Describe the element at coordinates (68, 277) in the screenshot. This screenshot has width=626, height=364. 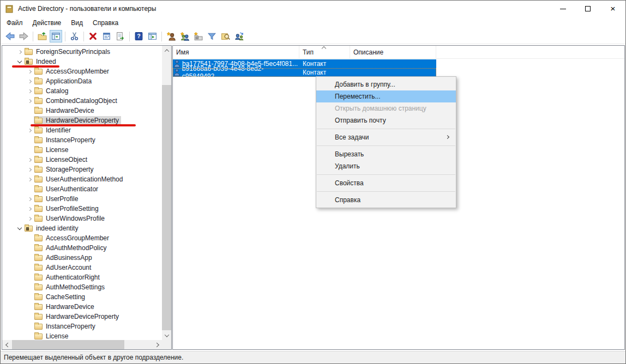
I see `tree-item-body: AuthenticatorRight` at that location.